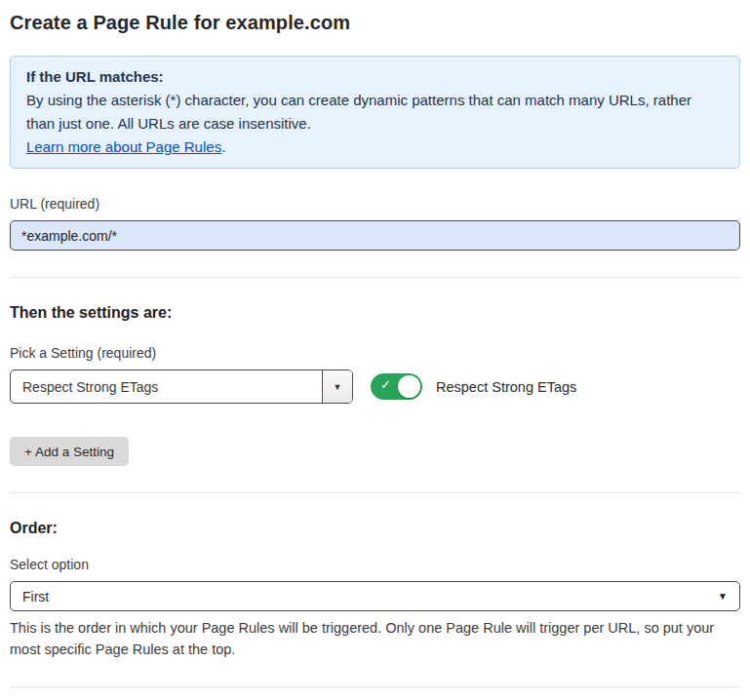  Describe the element at coordinates (375, 23) in the screenshot. I see `page-title: Create a Page Rule for example.com` at that location.